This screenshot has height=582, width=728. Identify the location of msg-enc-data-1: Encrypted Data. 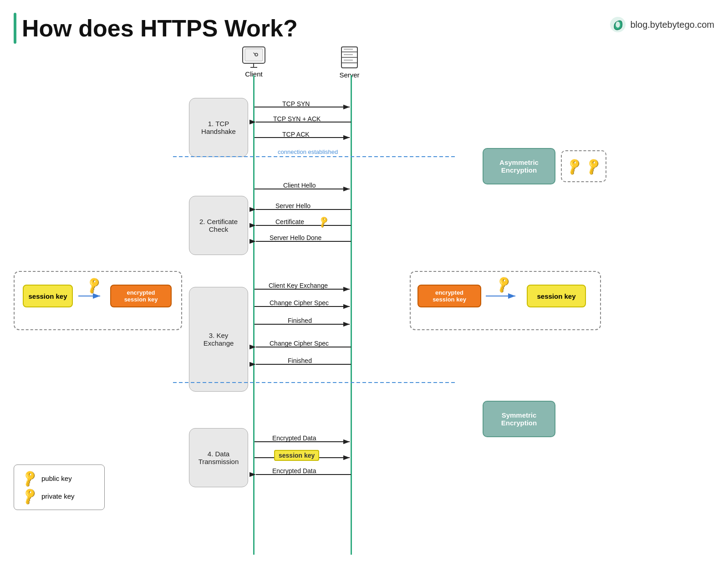
(294, 438).